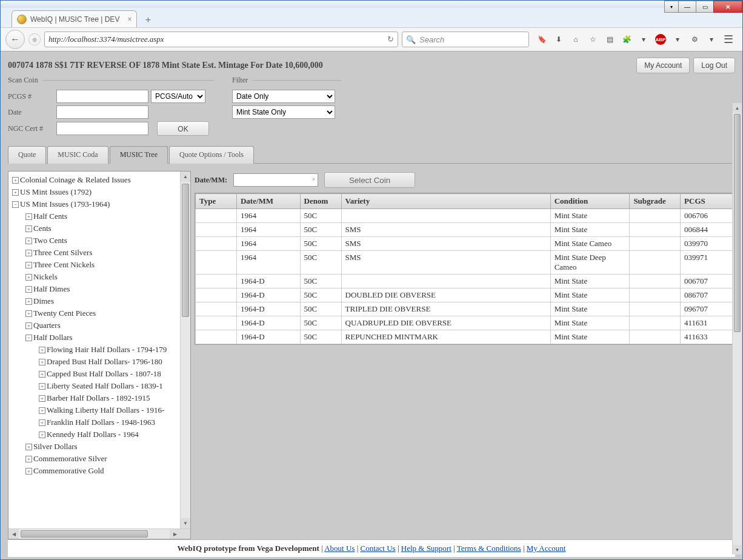  Describe the element at coordinates (465, 337) in the screenshot. I see `table-row: 1964-D50CREPUNCHED MINTMARKMint State411…` at that location.